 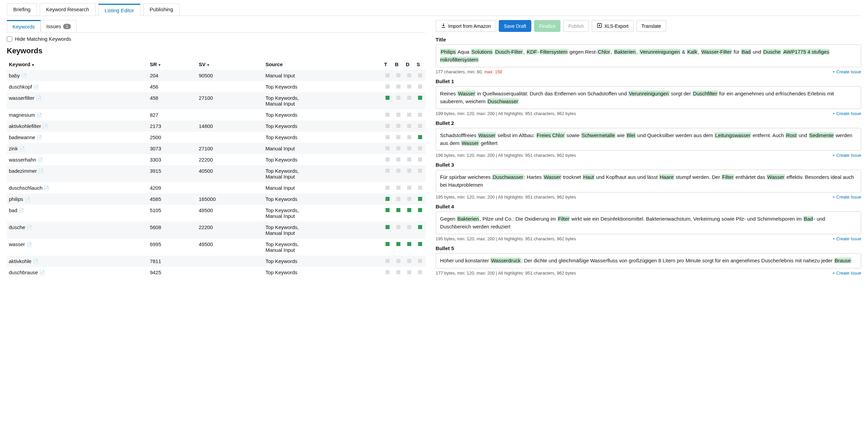 I want to click on highlighted-keyword: Filter, so click(x=728, y=177).